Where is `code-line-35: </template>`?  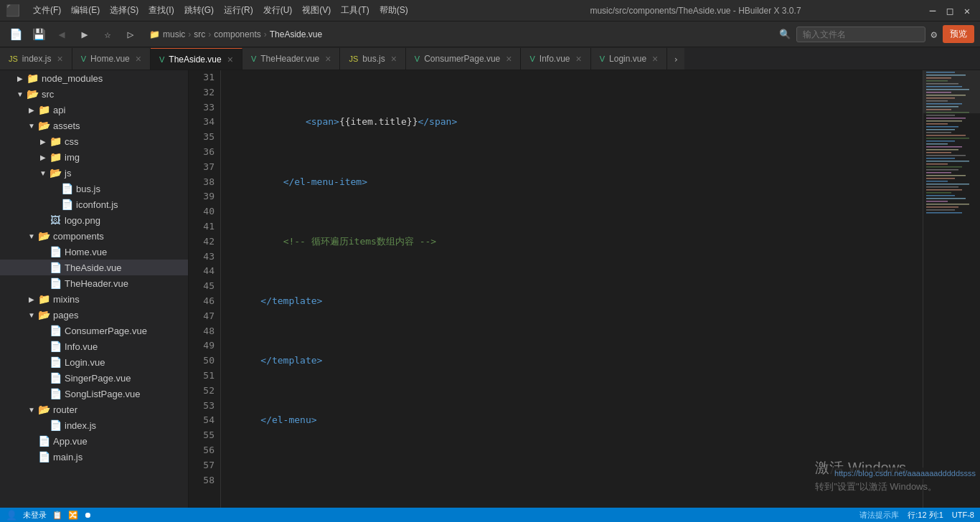 code-line-35: </template> is located at coordinates (572, 361).